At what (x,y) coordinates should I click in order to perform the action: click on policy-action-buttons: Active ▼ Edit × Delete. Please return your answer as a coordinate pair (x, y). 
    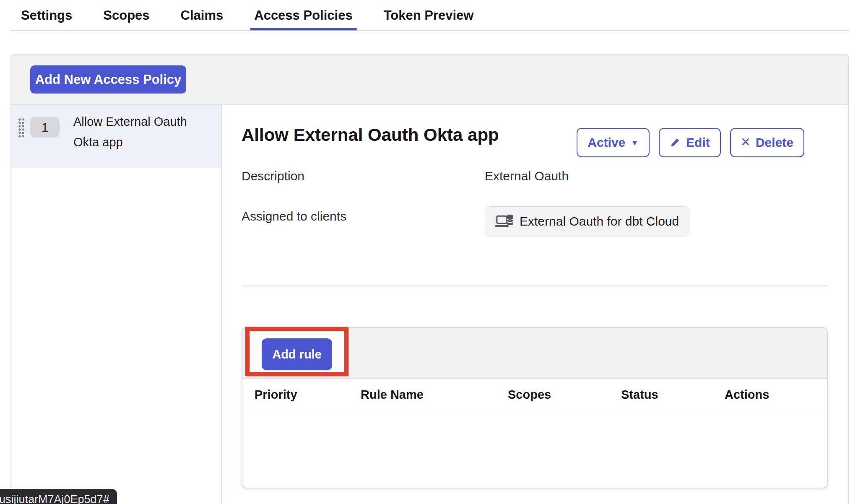
    Looking at the image, I should click on (690, 143).